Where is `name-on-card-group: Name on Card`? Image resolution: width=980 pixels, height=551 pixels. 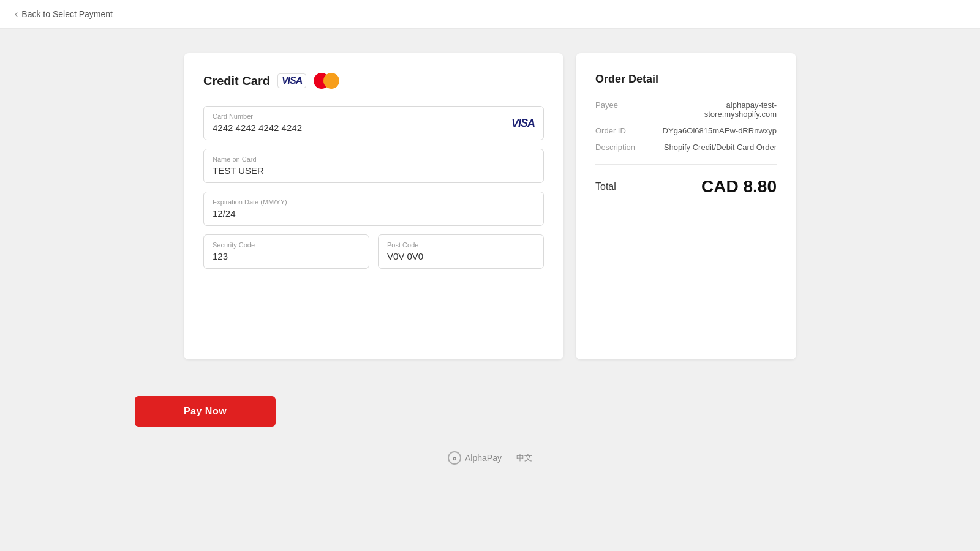
name-on-card-group: Name on Card is located at coordinates (374, 166).